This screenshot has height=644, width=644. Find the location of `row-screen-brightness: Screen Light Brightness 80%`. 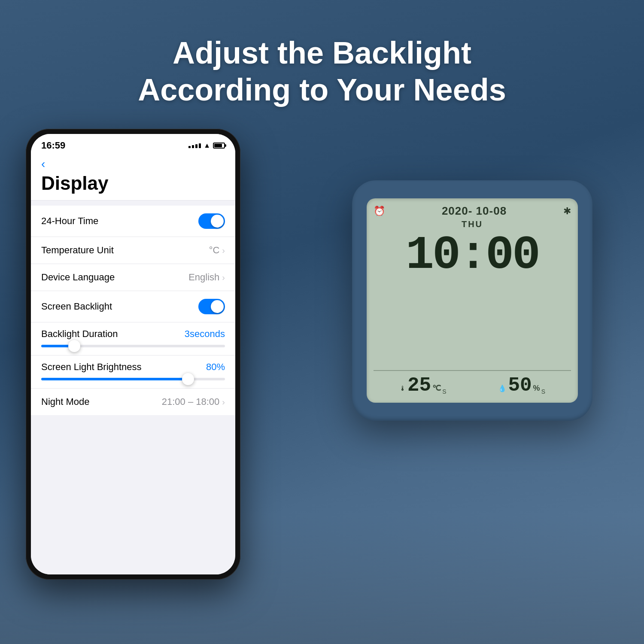

row-screen-brightness: Screen Light Brightness 80% is located at coordinates (133, 372).